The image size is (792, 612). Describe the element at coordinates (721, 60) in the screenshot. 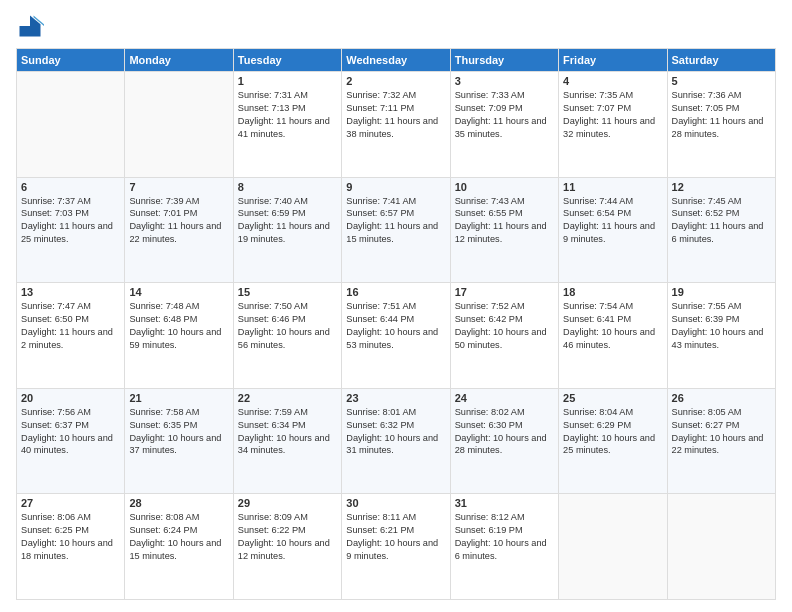

I see `weekday-header-saturday: Saturday` at that location.